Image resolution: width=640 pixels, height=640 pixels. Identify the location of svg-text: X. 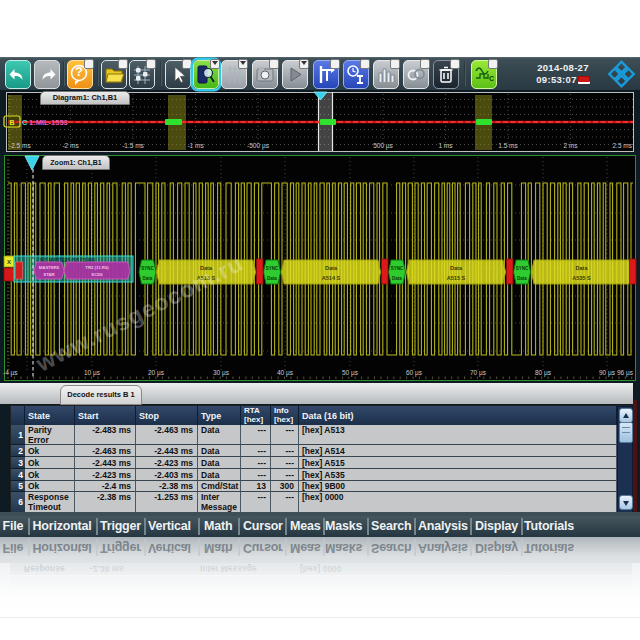
(9, 262).